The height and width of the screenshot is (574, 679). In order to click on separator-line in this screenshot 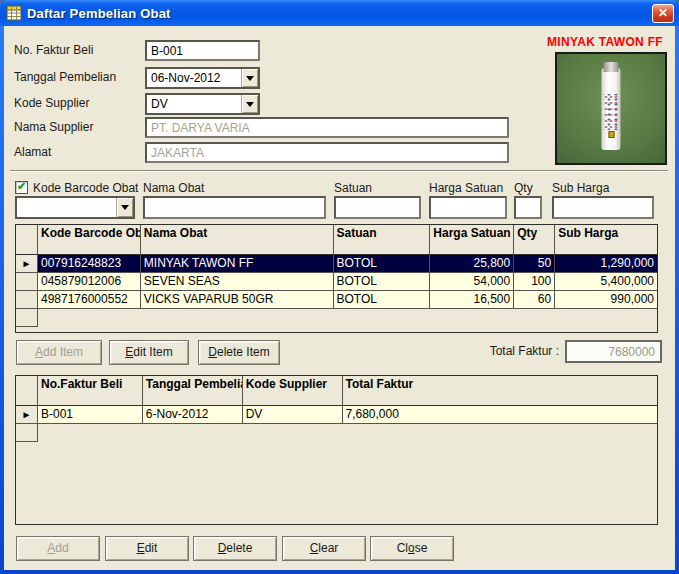, I will do `click(339, 171)`.